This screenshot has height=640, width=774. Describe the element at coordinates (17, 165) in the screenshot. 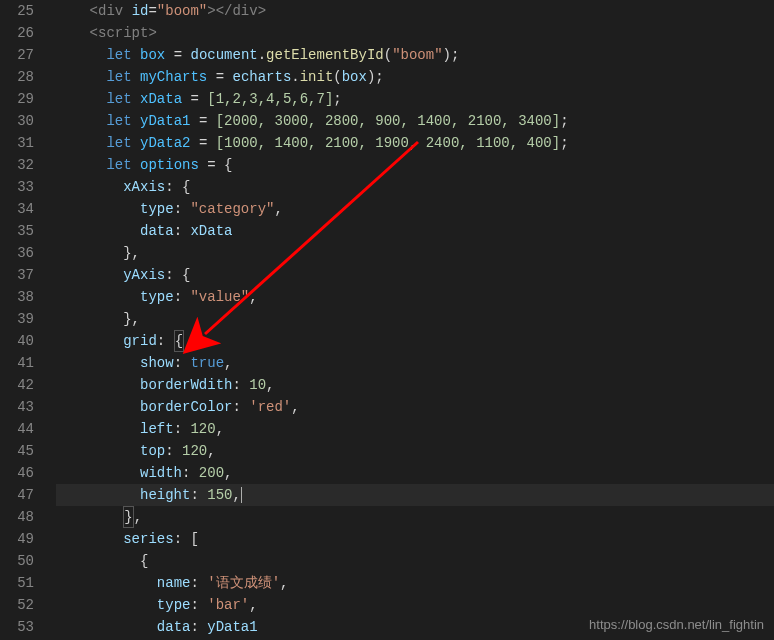

I see `line-number: 32` at that location.